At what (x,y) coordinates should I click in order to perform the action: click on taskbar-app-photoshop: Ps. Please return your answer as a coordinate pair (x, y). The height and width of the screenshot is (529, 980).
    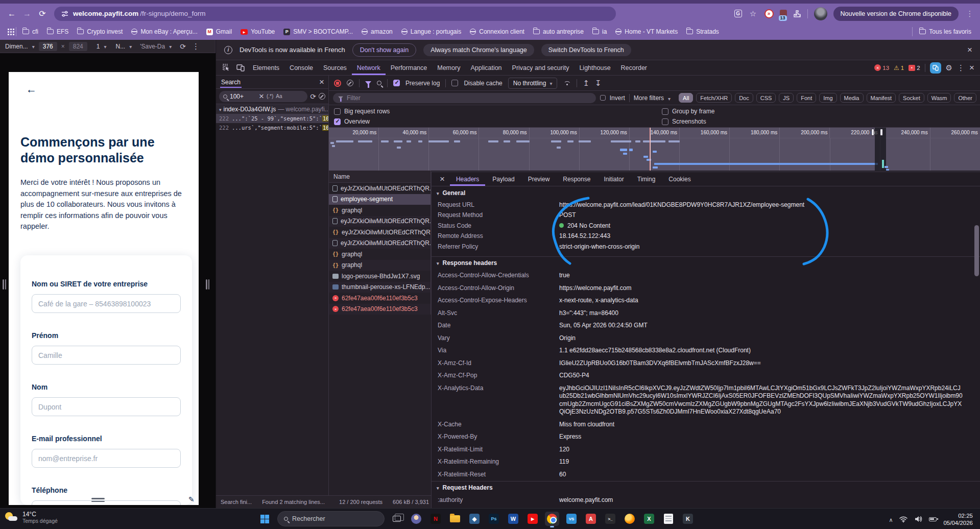
    Looking at the image, I should click on (494, 519).